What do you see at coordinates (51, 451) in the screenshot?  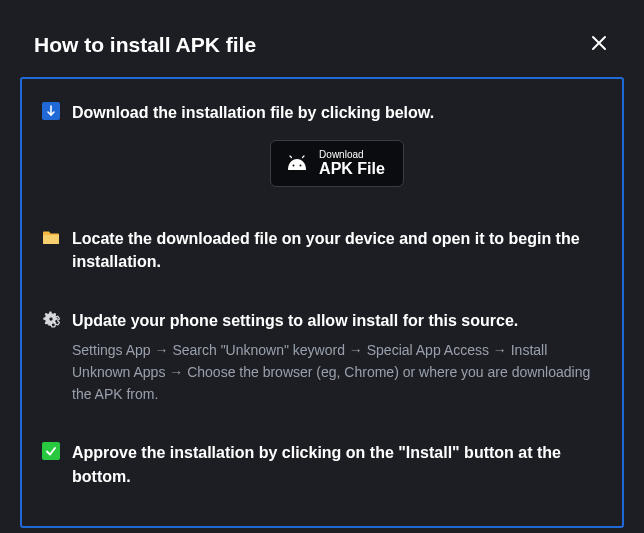 I see `check-icon` at bounding box center [51, 451].